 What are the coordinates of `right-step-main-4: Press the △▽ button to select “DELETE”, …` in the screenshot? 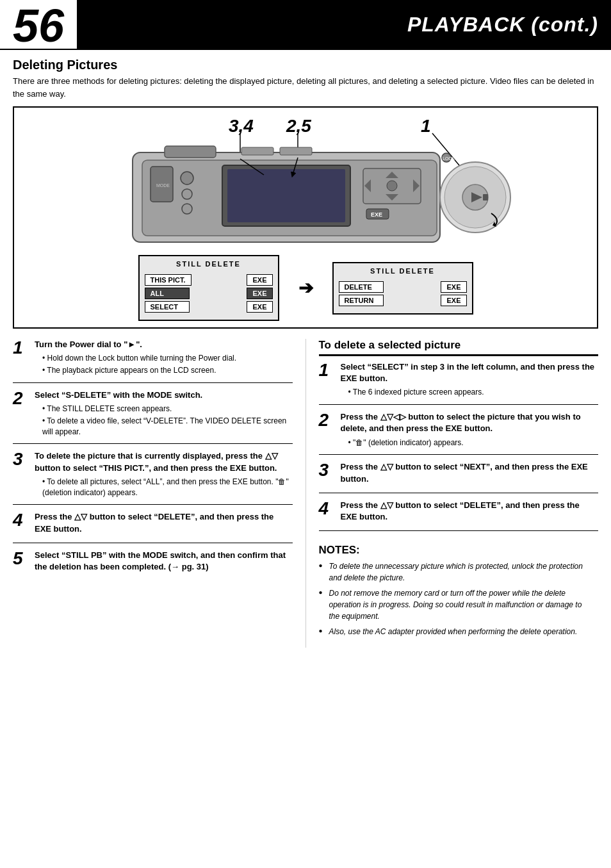 It's located at (470, 511).